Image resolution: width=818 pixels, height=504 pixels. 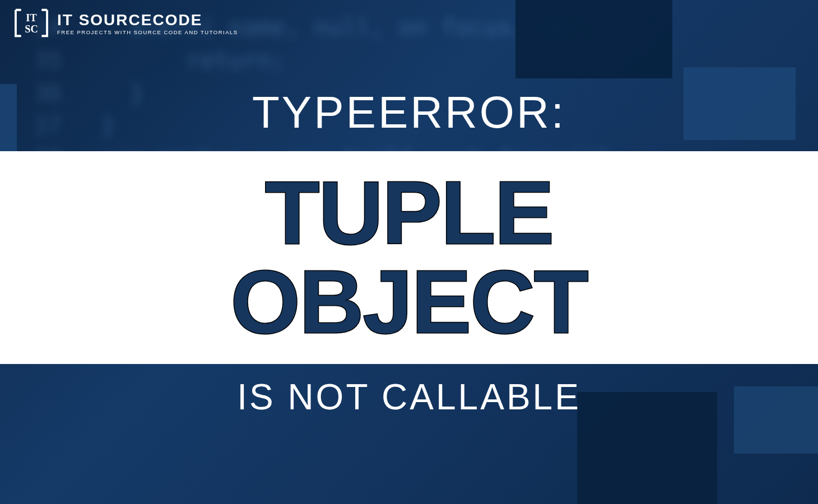 I want to click on headline-bottom: IS NOT CALLABLE, so click(x=409, y=397).